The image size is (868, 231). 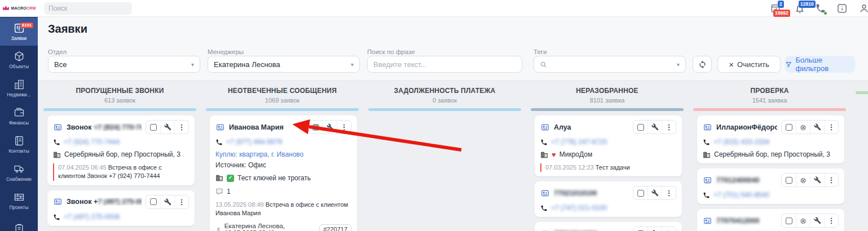 I want to click on sidebar-item-kontakty: Контакты, so click(x=19, y=144).